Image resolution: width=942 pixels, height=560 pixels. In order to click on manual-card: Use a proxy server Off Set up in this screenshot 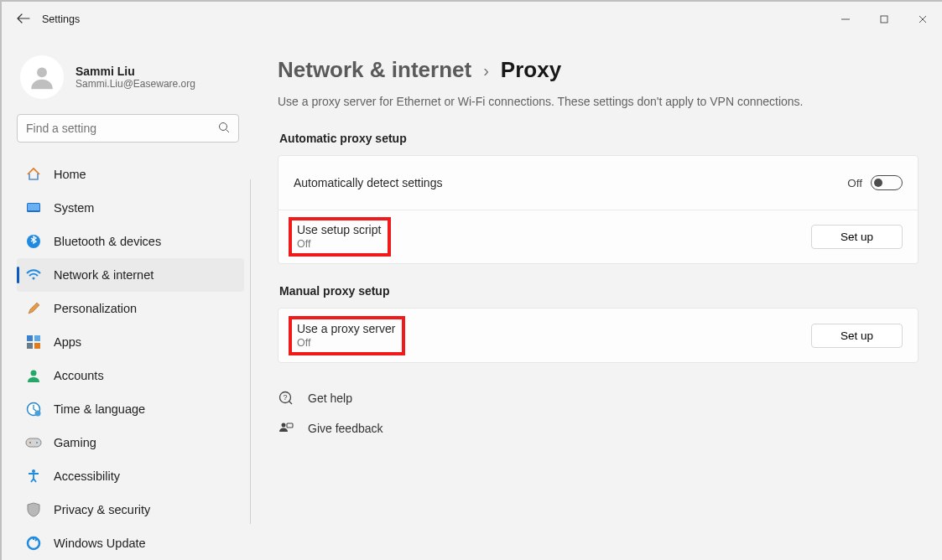, I will do `click(598, 335)`.